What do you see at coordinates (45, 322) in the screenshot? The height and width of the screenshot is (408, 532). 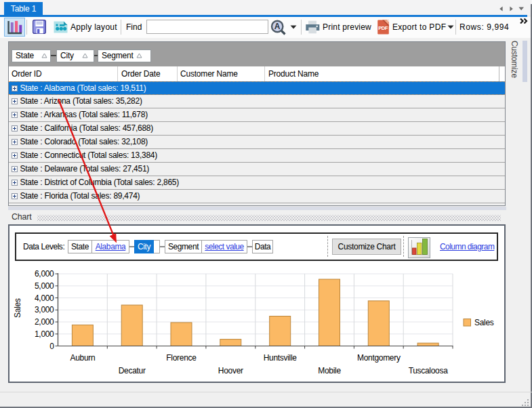 I see `svg-text: 2,000` at bounding box center [45, 322].